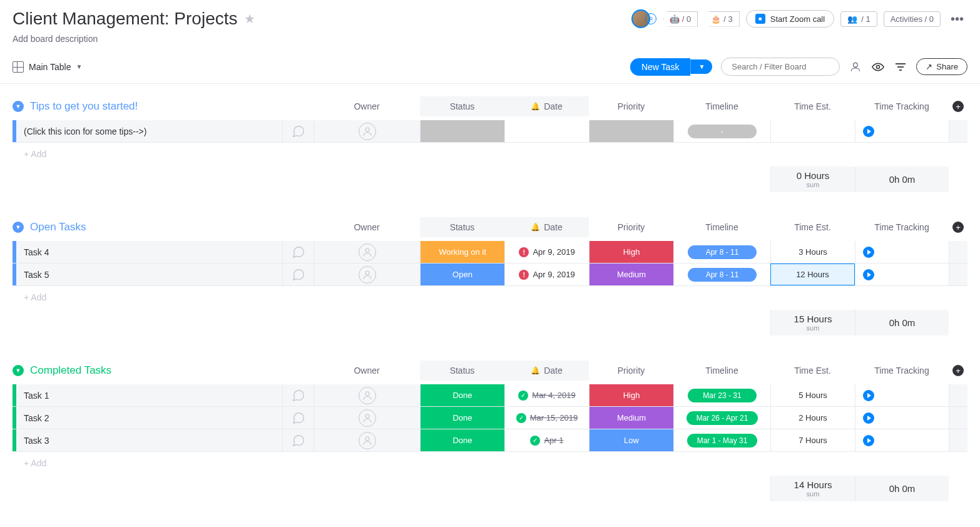 This screenshot has height=527, width=980. Describe the element at coordinates (547, 131) in the screenshot. I see `date-cell` at that location.